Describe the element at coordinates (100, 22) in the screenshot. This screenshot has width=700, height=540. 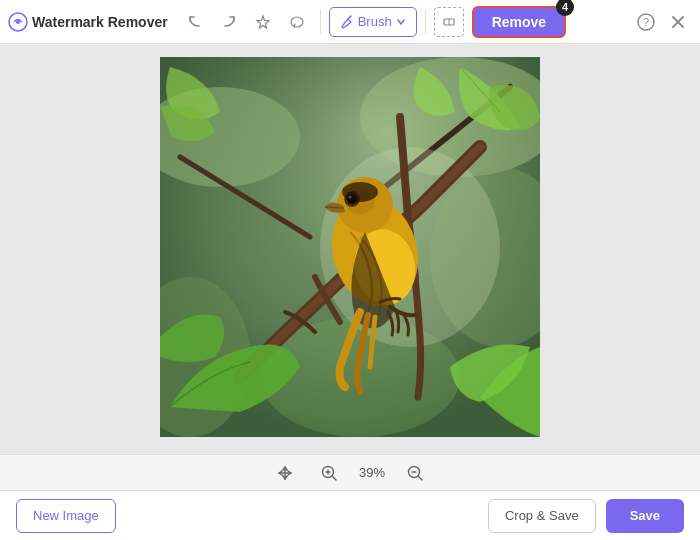
I see `app-title: Watermark Remover` at that location.